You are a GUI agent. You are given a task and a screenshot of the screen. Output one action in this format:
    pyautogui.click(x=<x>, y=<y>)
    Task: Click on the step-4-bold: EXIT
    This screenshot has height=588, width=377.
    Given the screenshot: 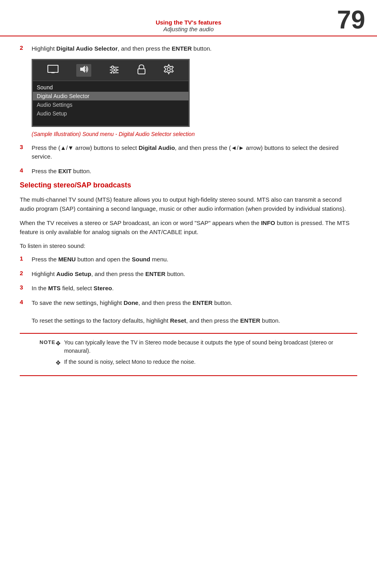 What is the action you would take?
    pyautogui.click(x=65, y=171)
    